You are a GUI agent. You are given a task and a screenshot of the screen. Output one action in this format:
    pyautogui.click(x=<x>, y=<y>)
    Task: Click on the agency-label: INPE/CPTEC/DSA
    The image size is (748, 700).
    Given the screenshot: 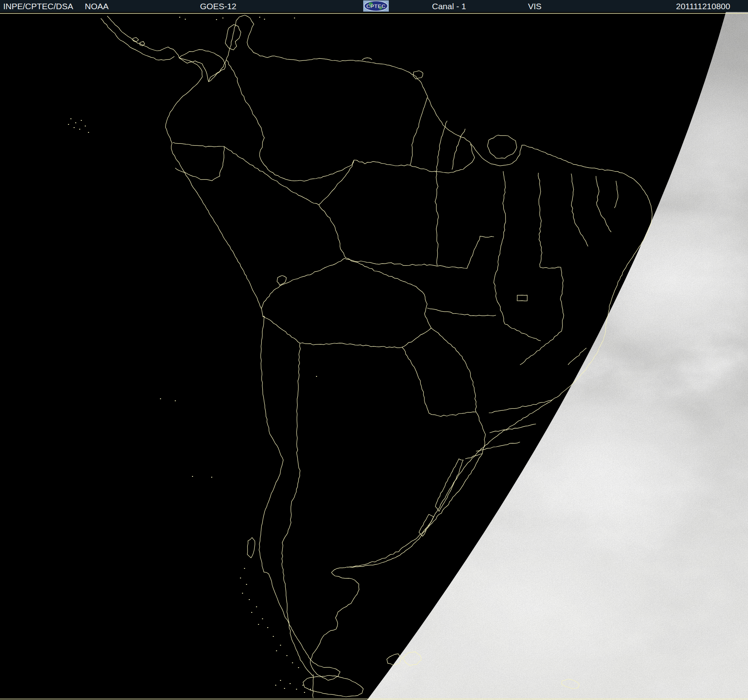 What is the action you would take?
    pyautogui.click(x=38, y=6)
    